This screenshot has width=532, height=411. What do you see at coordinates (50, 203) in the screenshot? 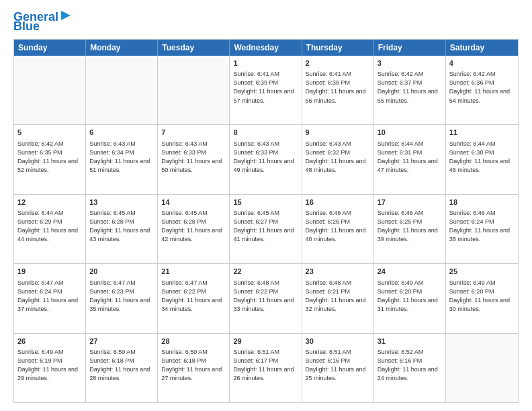
I see `day-number: 12` at bounding box center [50, 203].